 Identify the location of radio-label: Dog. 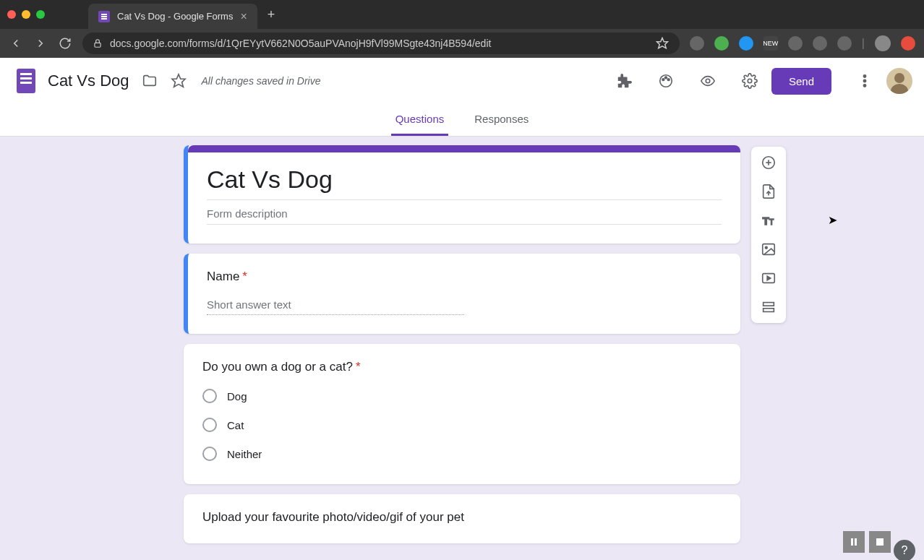
(237, 396).